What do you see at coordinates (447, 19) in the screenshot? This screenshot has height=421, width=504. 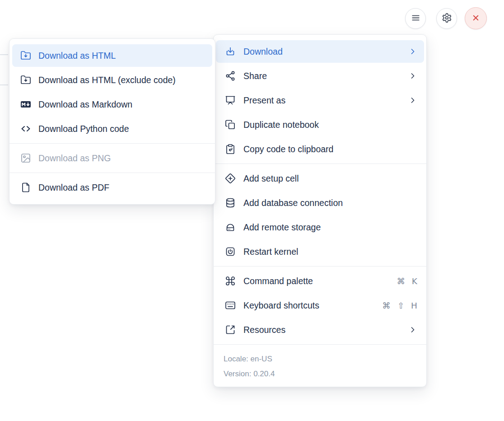 I see `settings-button` at bounding box center [447, 19].